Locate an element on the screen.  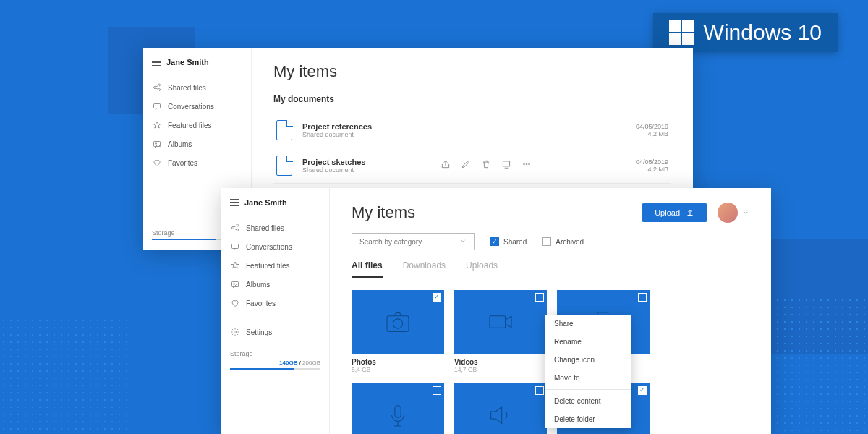
tab-all-files: All files is located at coordinates (367, 269).